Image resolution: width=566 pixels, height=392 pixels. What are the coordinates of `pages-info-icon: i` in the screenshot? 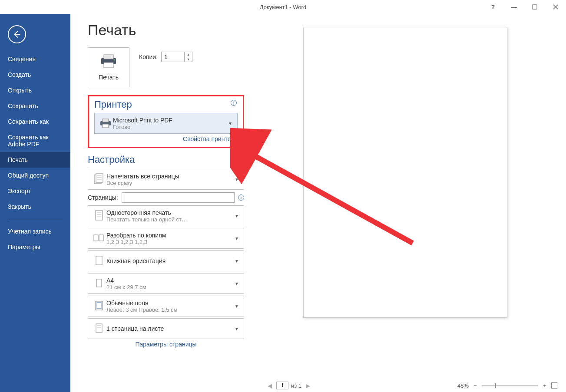 It's located at (241, 198).